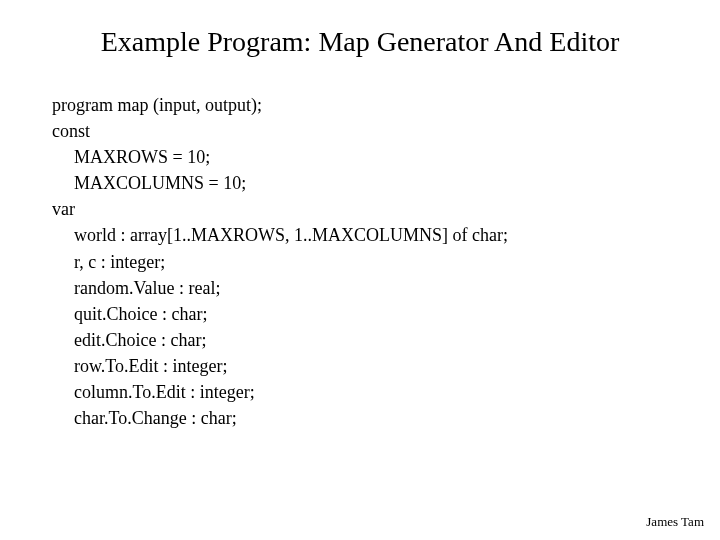 The image size is (720, 540). I want to click on code-line: MAXCOLUMNS = 10;, so click(362, 183).